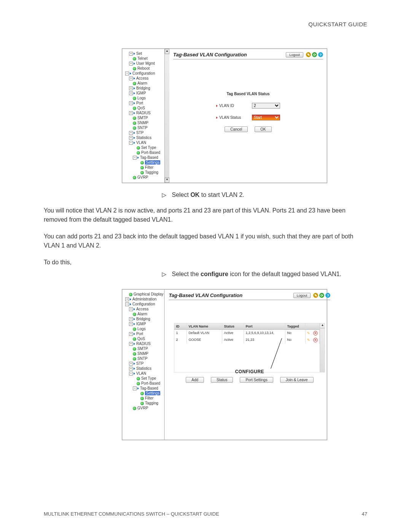 The image size is (411, 532). Describe the element at coordinates (205, 326) in the screenshot. I see `col-name: VLAN Name` at that location.